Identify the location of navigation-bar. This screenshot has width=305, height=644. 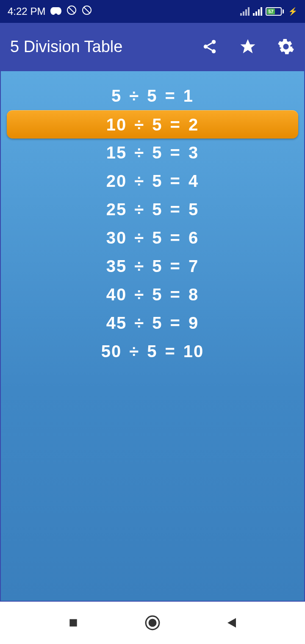
(152, 623).